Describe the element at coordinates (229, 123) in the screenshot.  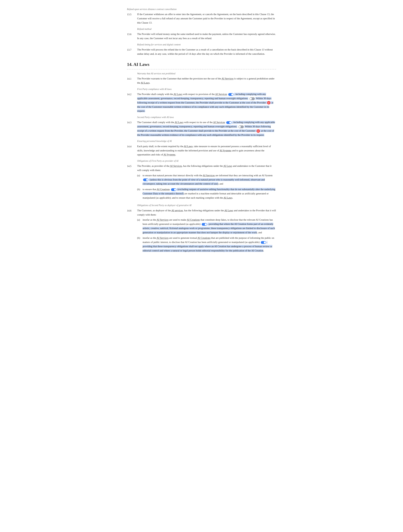
I see `toggle-track-14-3a` at that location.